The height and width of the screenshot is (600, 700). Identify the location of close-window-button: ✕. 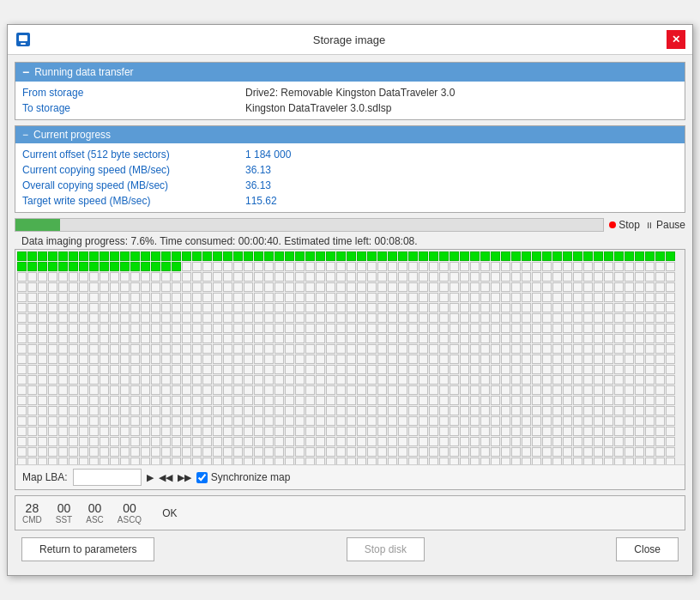
(676, 39).